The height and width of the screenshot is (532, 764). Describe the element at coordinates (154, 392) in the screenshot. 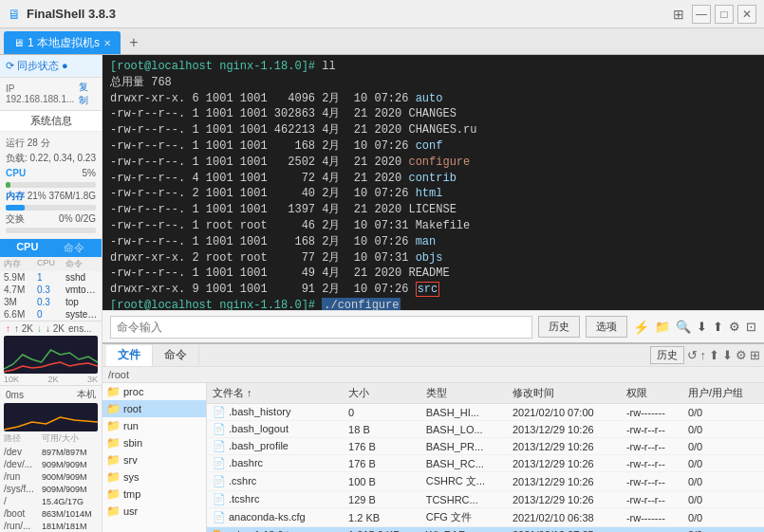

I see `tree-item-proc: 📁 proc` at that location.